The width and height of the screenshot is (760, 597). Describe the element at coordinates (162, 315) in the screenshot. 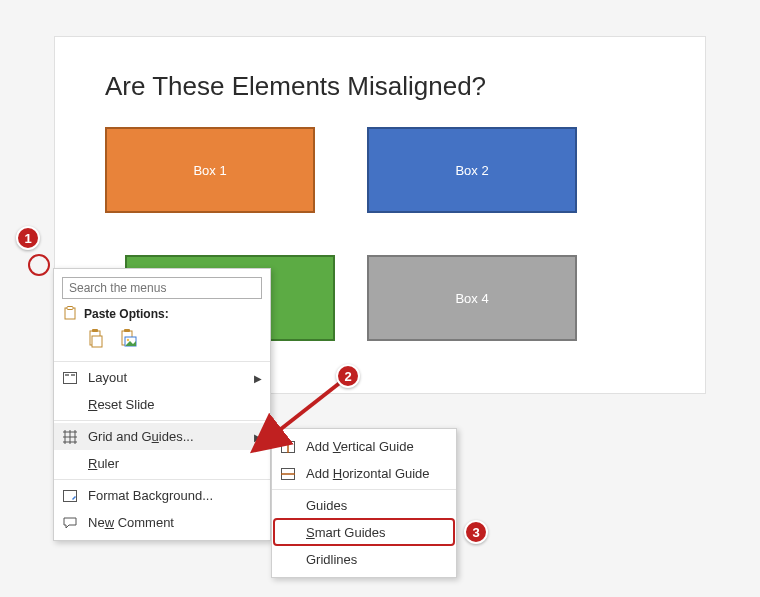

I see `paste-options-header: Paste Options:` at that location.